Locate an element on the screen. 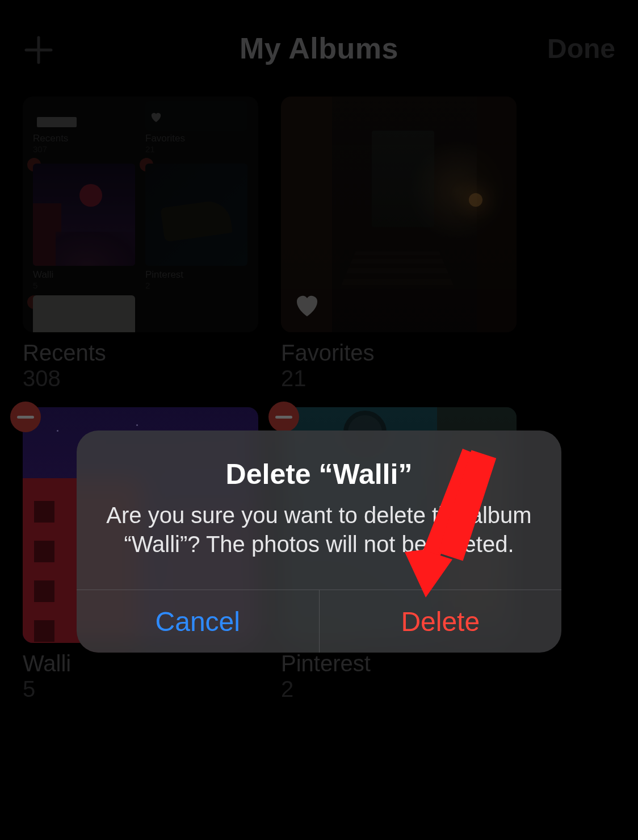  dialog-title: Delete “Walli” is located at coordinates (319, 474).